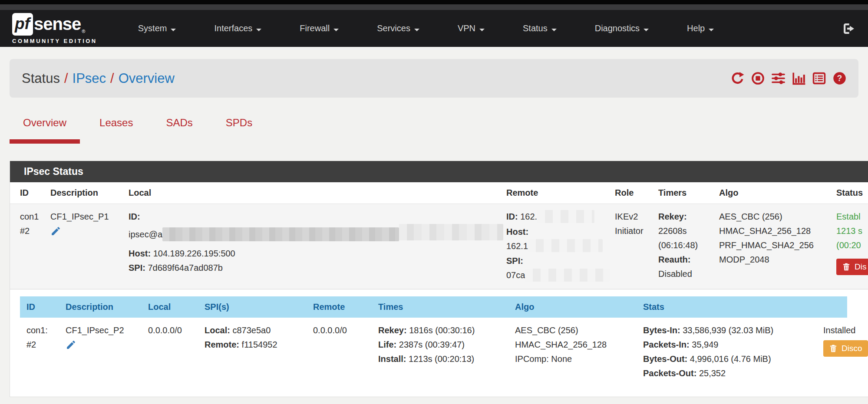  What do you see at coordinates (116, 130) in the screenshot?
I see `tab-leases: Leases` at bounding box center [116, 130].